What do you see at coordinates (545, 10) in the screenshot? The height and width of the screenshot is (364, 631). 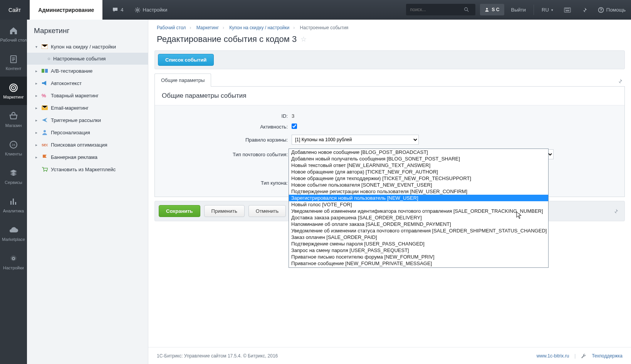 I see `lang-label: RU` at bounding box center [545, 10].